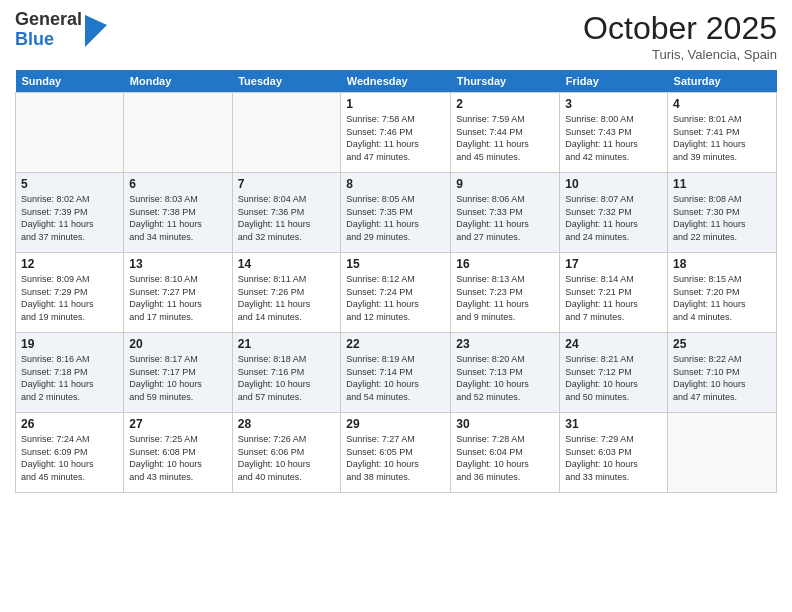 The height and width of the screenshot is (612, 792). Describe the element at coordinates (722, 293) in the screenshot. I see `calendar-cell: 18Sunrise: 8:15 AMSunset: 7:20 PMDayligh…` at that location.